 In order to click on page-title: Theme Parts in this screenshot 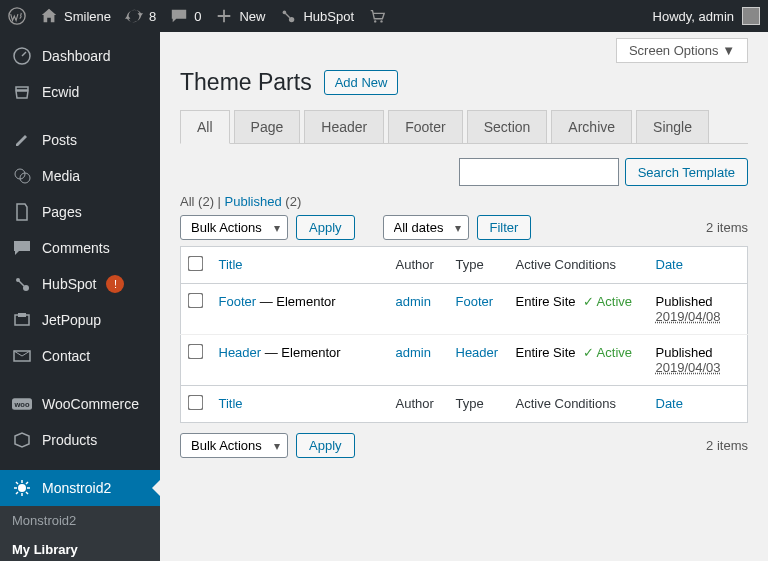, I will do `click(246, 82)`.